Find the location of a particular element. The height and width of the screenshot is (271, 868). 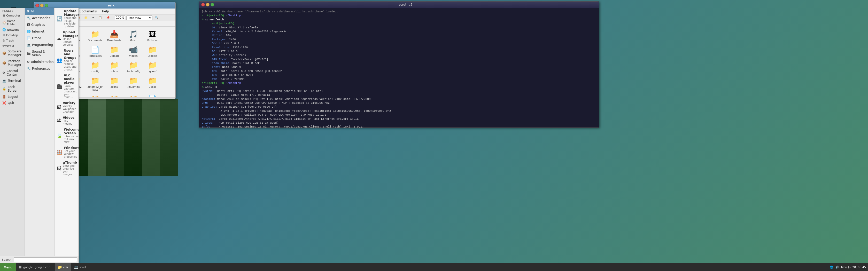

search-button: 🔍 is located at coordinates (157, 18).